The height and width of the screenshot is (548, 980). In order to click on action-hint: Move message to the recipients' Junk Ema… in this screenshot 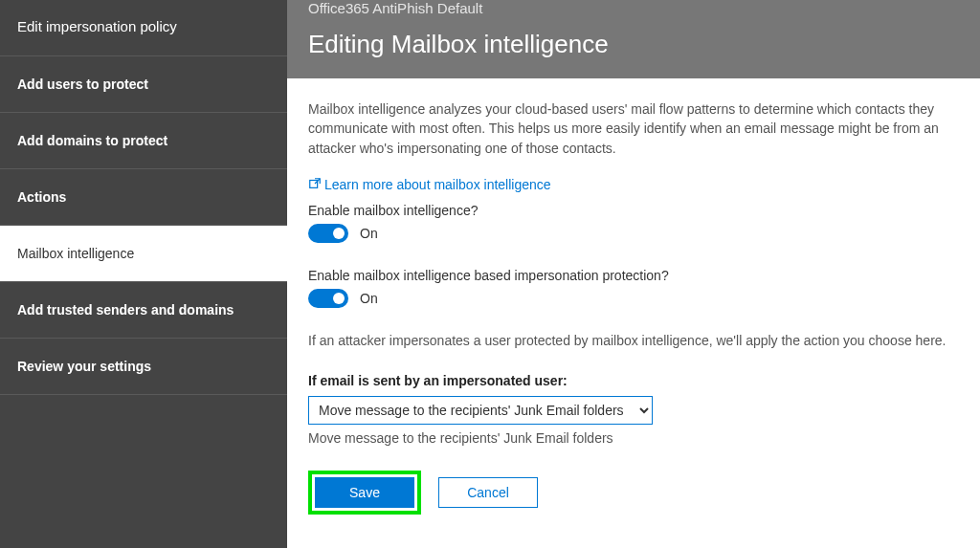, I will do `click(634, 438)`.